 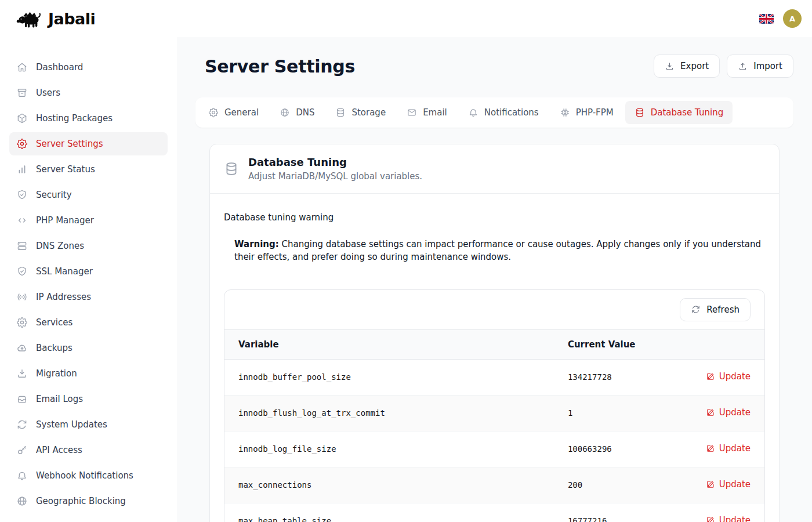 What do you see at coordinates (616, 345) in the screenshot?
I see `column-header-current-value: Current Value` at bounding box center [616, 345].